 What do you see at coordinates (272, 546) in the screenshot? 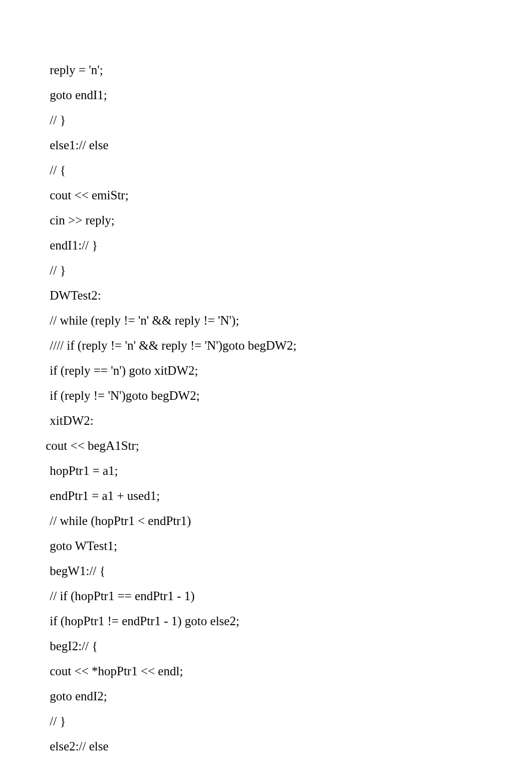
I see `code-line: goto WTest1;` at bounding box center [272, 546].